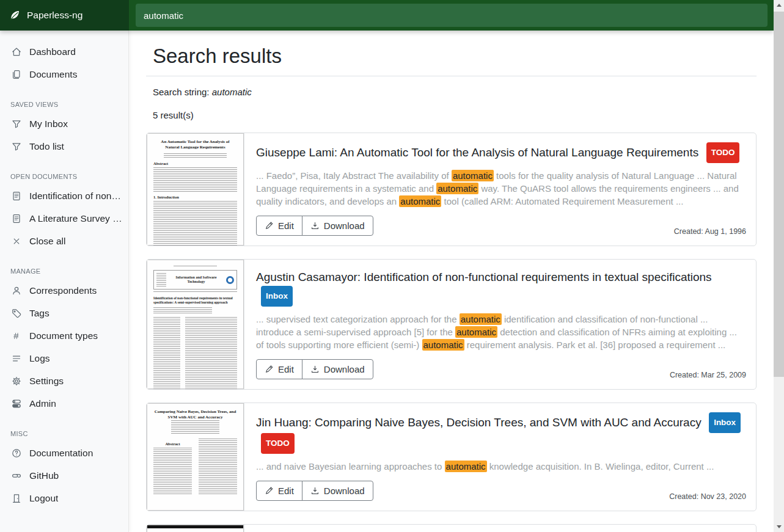 This screenshot has height=532, width=784. I want to click on sidebar-item-logout: Logout, so click(64, 498).